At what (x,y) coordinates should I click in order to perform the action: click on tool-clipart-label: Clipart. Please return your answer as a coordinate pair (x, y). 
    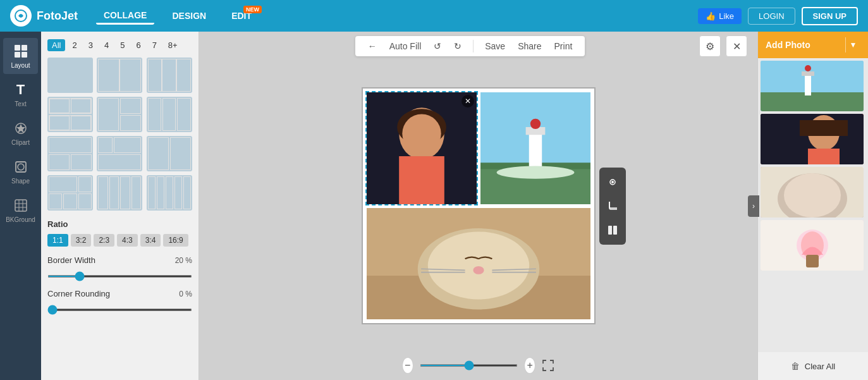
    Looking at the image, I should click on (20, 143).